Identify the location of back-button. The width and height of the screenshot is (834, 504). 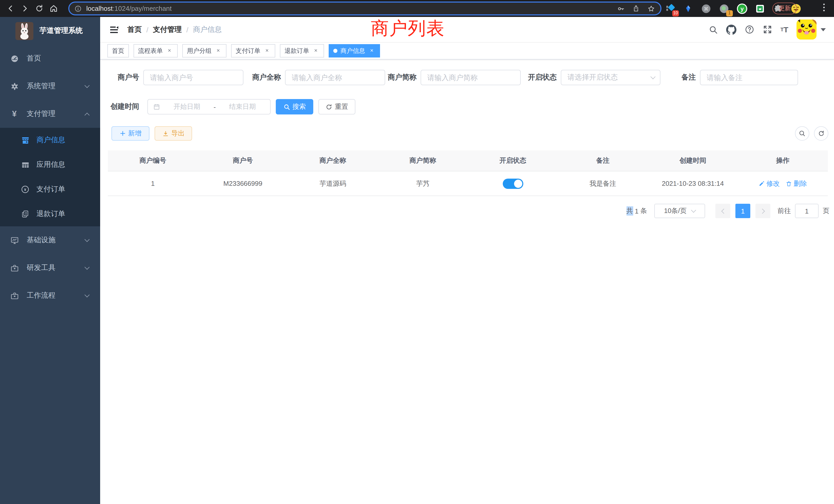
(10, 8).